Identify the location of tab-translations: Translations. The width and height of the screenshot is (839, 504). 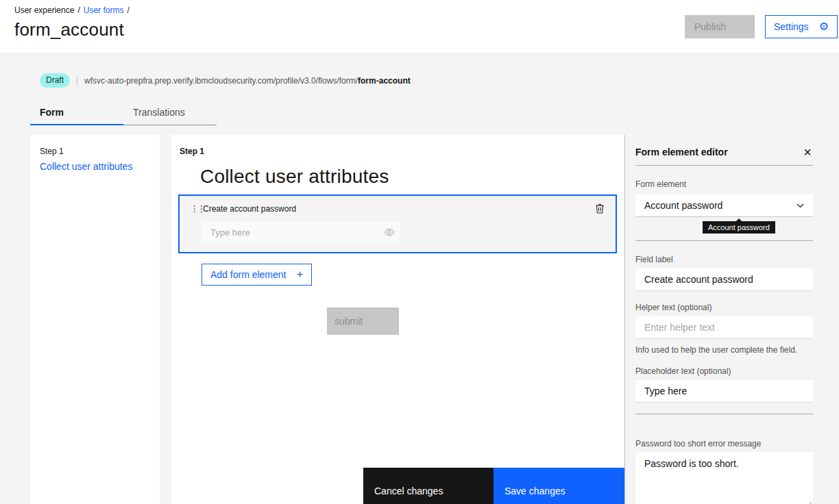
(170, 114).